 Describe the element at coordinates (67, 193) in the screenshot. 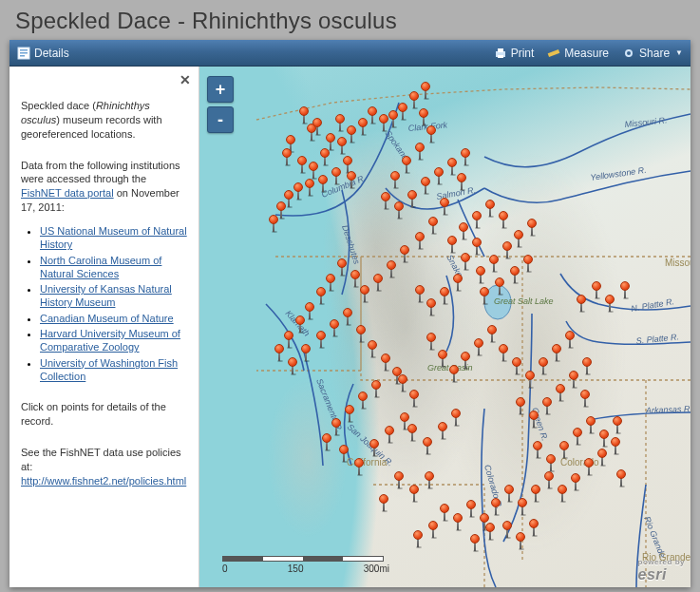

I see `fishnet-portal-link: FishNET data portal` at that location.